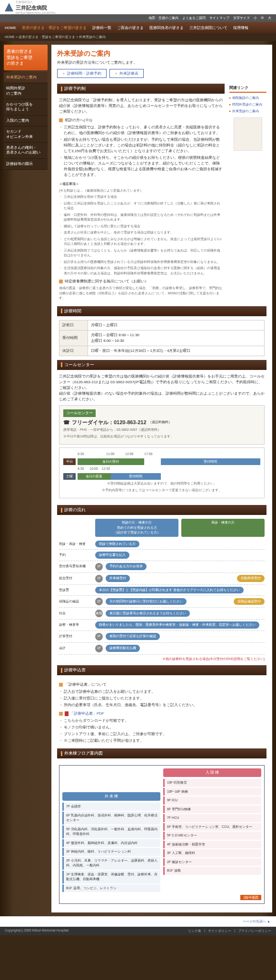 This screenshot has height=980, width=276. I want to click on cc-box-head: コールセンター, so click(79, 413).